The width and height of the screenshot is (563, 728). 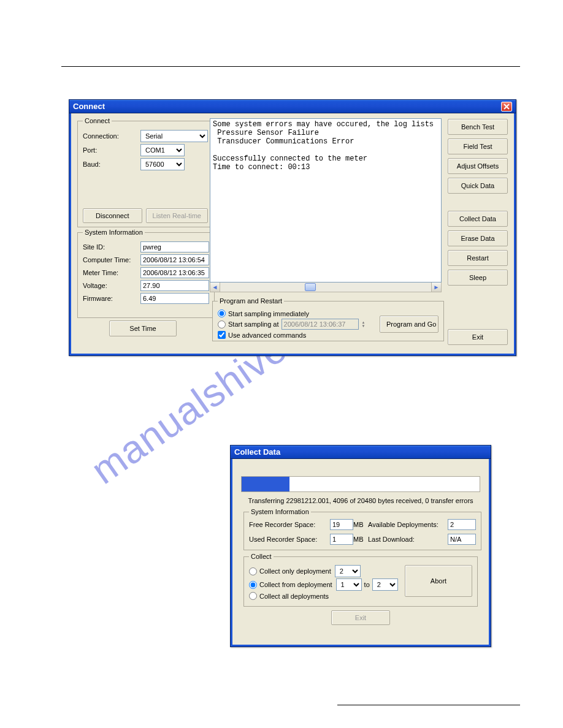 I want to click on sysinfo-group: System Information Site ID: Computer Tim…, so click(x=146, y=273).